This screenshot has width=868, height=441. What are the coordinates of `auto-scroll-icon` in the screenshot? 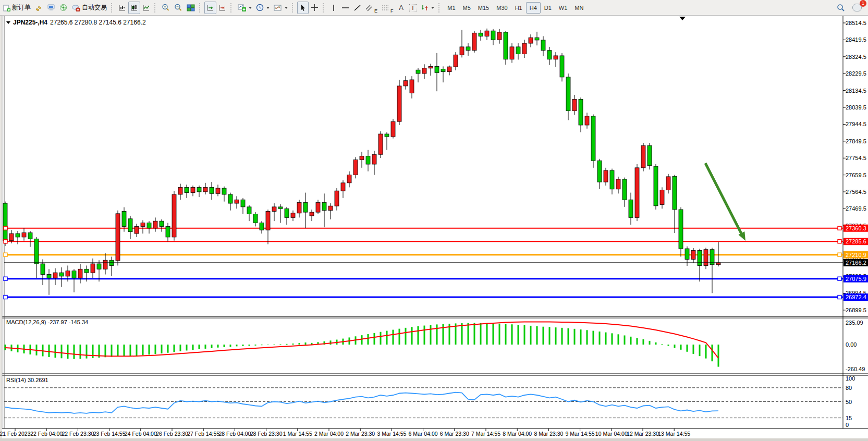 It's located at (211, 8).